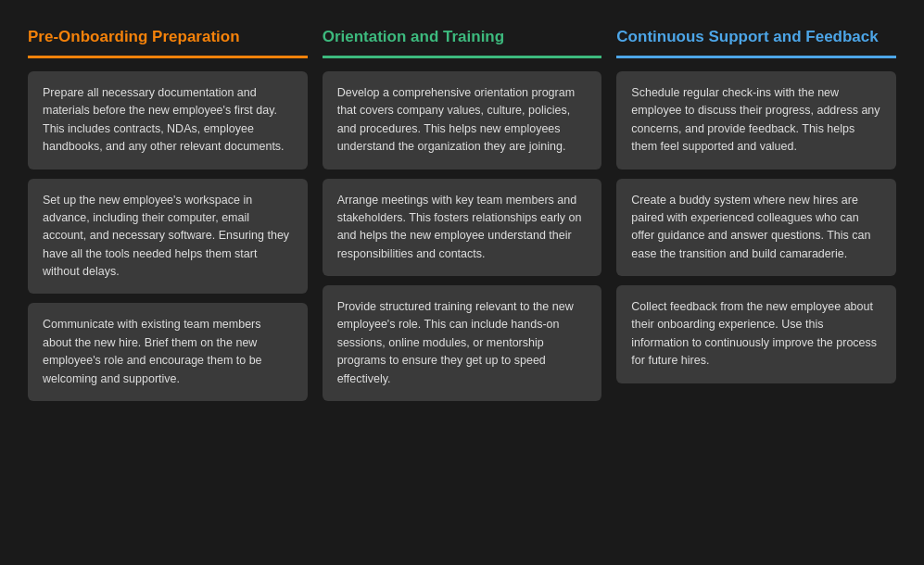 The image size is (924, 565). I want to click on card-2-2: Arrange meetings with key team members a…, so click(462, 228).